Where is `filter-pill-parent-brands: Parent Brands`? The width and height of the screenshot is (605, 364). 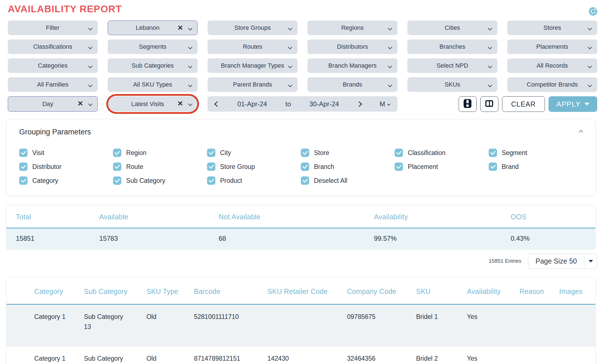
filter-pill-parent-brands: Parent Brands is located at coordinates (253, 85).